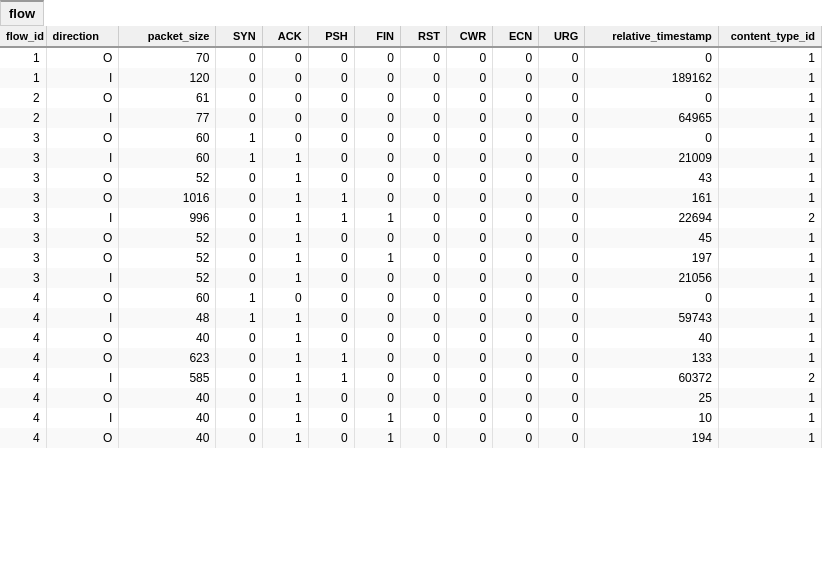 The height and width of the screenshot is (562, 822). I want to click on cell-relative_timestamp: 60372, so click(652, 378).